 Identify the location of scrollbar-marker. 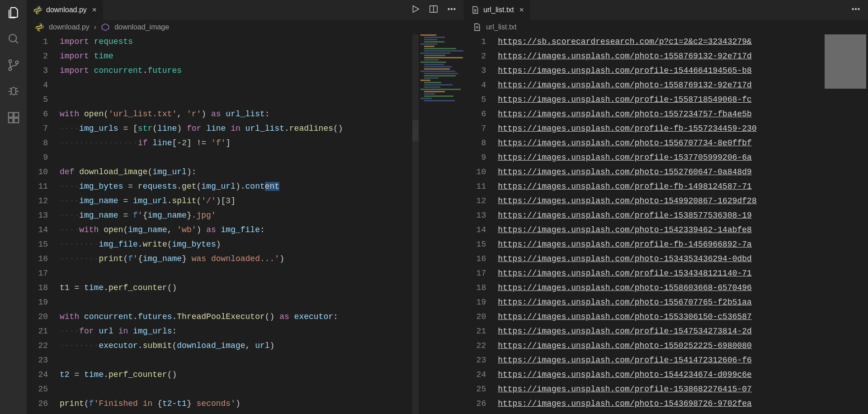
(415, 131).